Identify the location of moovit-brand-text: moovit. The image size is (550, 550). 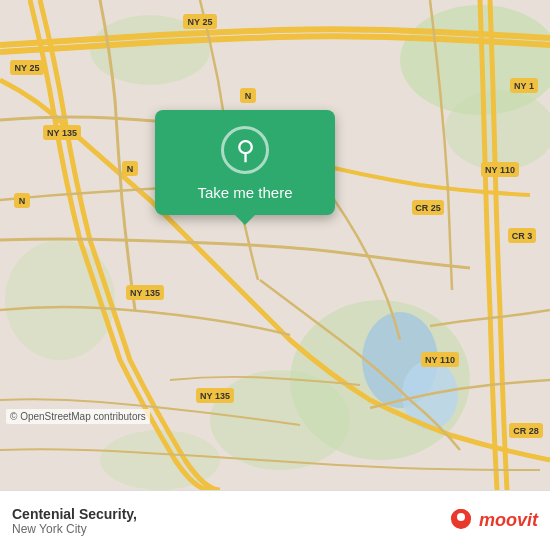
(508, 520).